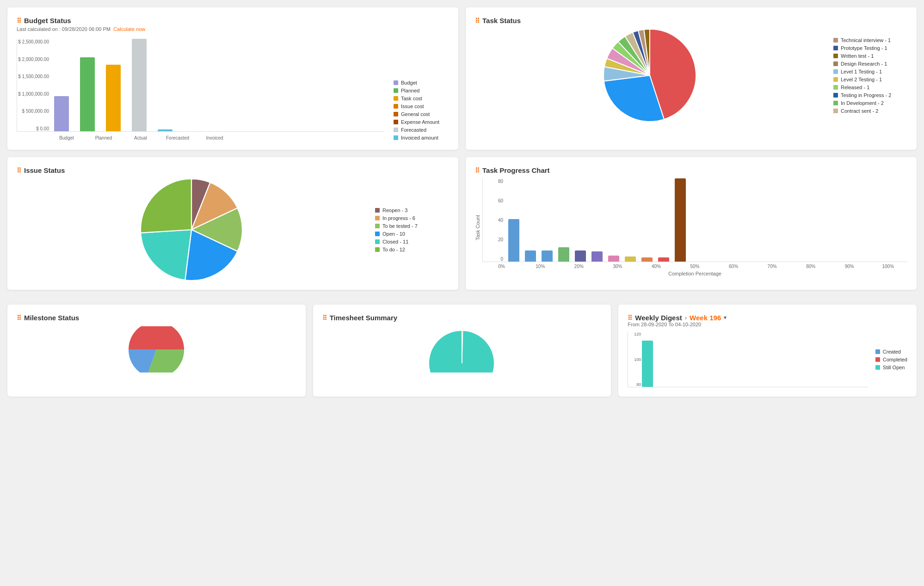  What do you see at coordinates (166, 206) in the screenshot?
I see `pie-segment` at bounding box center [166, 206].